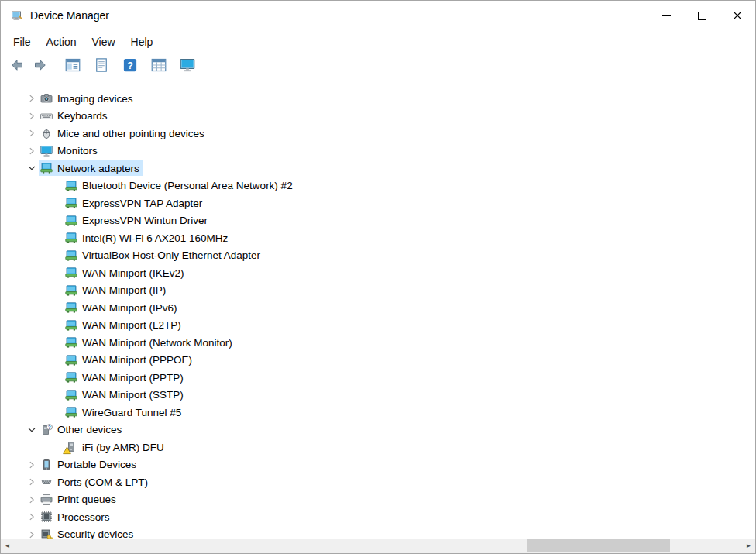 The height and width of the screenshot is (554, 756). I want to click on scroll-left-arrow-icon: ◄, so click(8, 546).